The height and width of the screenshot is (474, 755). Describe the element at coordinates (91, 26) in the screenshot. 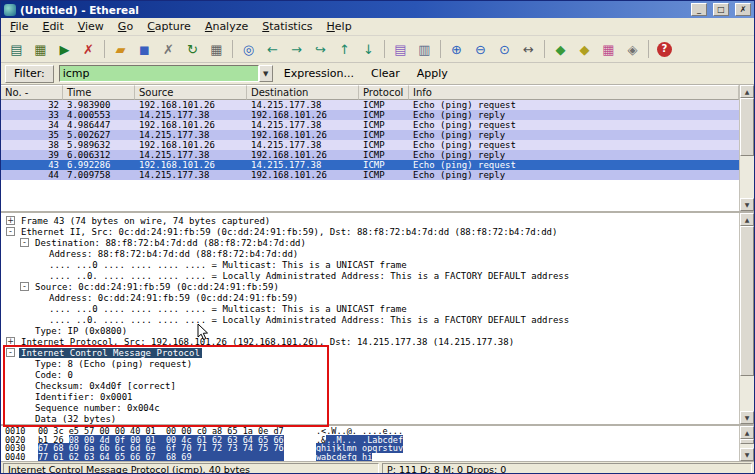

I see `menu-view: View` at that location.